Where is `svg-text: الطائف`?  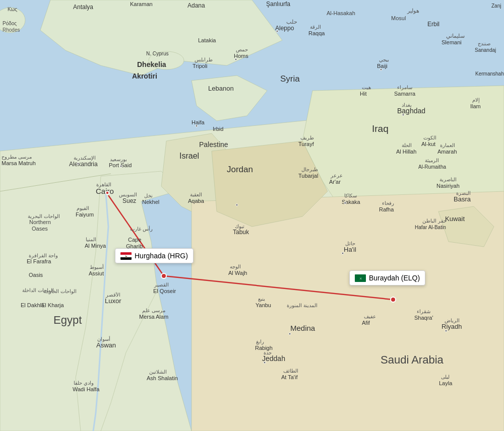
svg-text: الطائف is located at coordinates (291, 371).